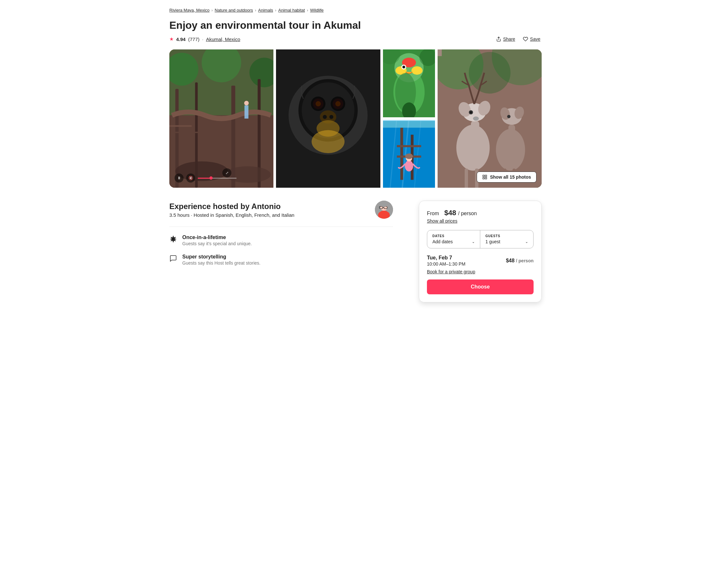 The image size is (711, 588). I want to click on photo-main-background, so click(221, 118).